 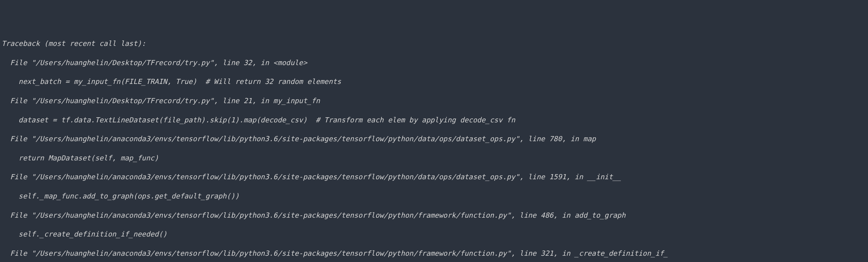 What do you see at coordinates (434, 44) in the screenshot?
I see `traceback-header: Traceback (most recent call last):` at bounding box center [434, 44].